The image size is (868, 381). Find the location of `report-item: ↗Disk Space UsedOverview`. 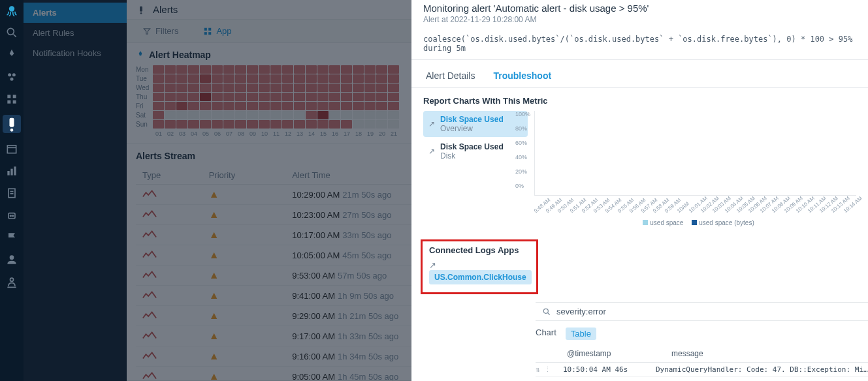

report-item: ↗Disk Space UsedOverview is located at coordinates (475, 124).